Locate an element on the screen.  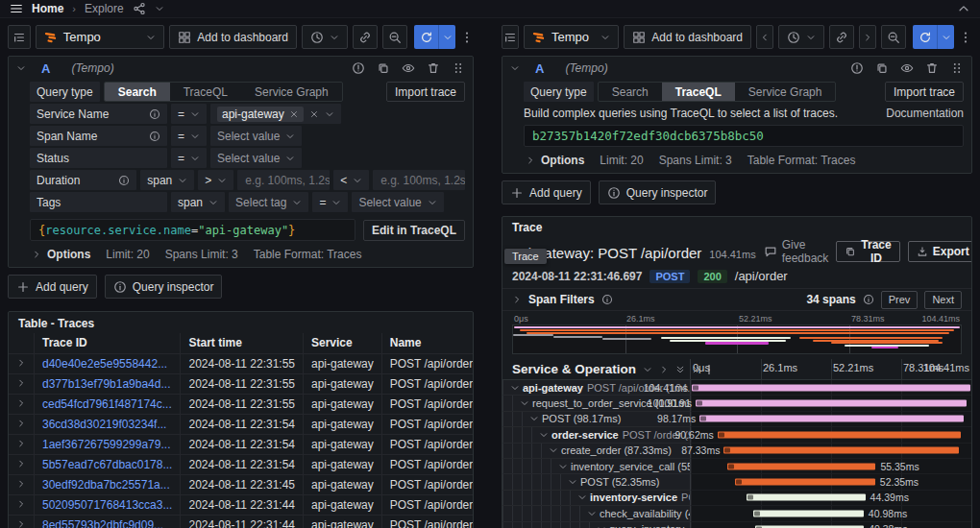
span-name-value: Select value is located at coordinates (256, 136).